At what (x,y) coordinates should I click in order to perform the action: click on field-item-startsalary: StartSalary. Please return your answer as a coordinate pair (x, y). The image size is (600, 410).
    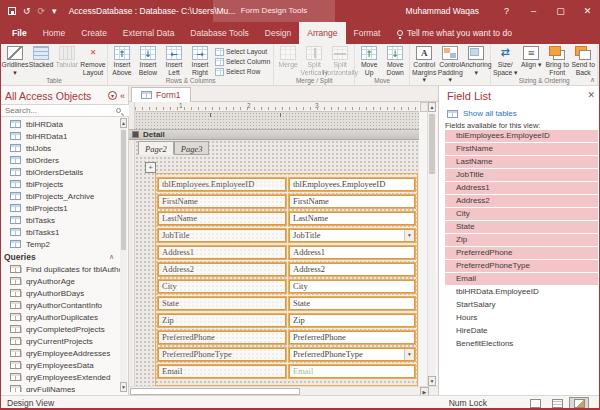
    Looking at the image, I should click on (522, 305).